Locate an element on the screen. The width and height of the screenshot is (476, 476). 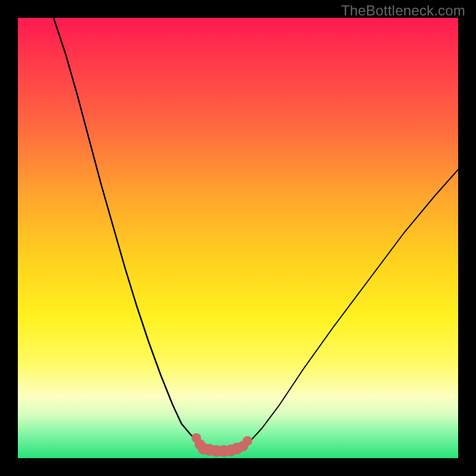
bottom-marker-group is located at coordinates (222, 445).